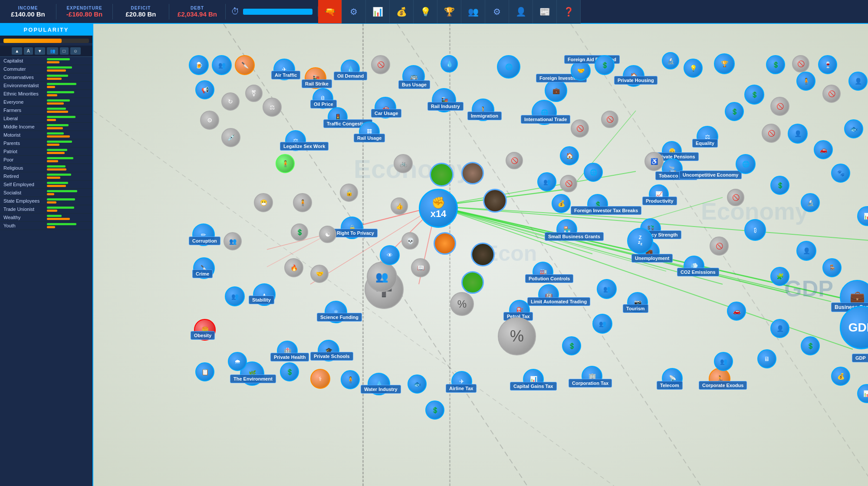  I want to click on node-yinyang: ☯, so click(328, 234).